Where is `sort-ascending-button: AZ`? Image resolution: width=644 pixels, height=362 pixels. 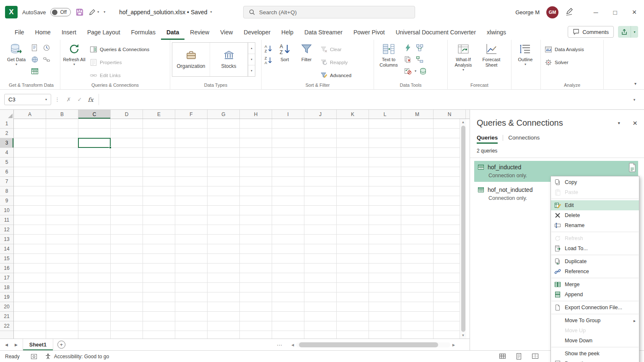 sort-ascending-button: AZ is located at coordinates (268, 49).